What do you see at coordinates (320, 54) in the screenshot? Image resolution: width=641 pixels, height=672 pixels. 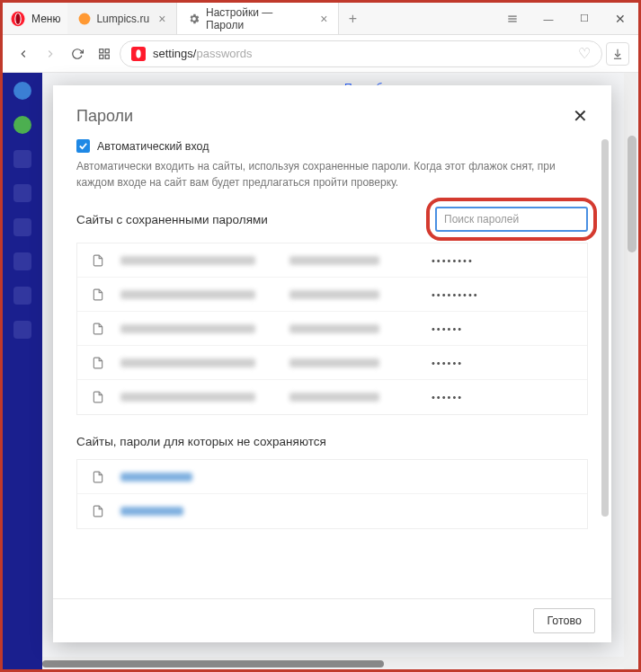 I see `address-bar: settings/passwords ♡` at bounding box center [320, 54].